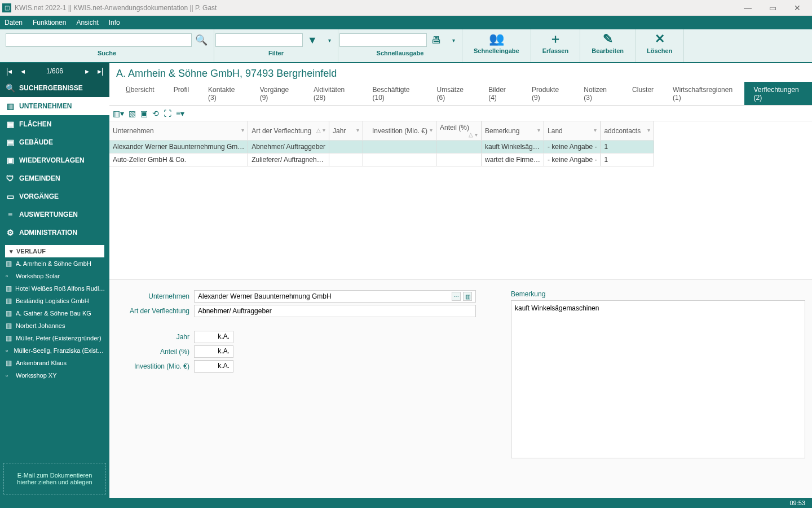 This screenshot has width=812, height=508. Describe the element at coordinates (50, 23) in the screenshot. I see `menu-funktionen: Funktionen` at that location.